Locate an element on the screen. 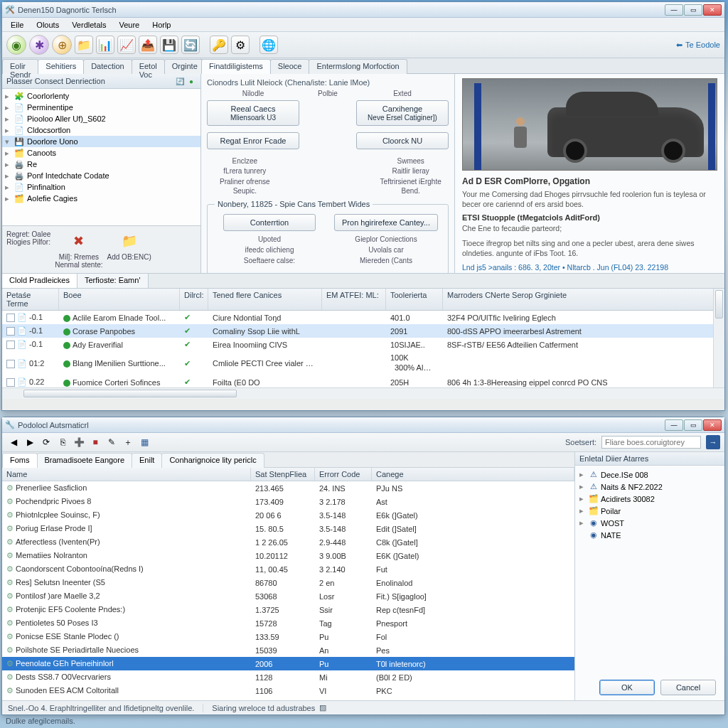  clock-button: Cloorck NU is located at coordinates (402, 141).